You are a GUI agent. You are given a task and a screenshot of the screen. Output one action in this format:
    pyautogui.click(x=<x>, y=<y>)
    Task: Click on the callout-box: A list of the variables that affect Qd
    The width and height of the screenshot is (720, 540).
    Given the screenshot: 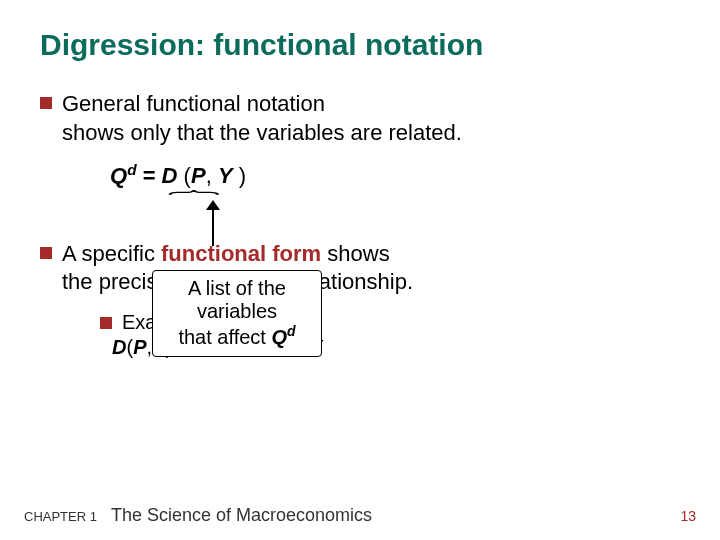 What is the action you would take?
    pyautogui.click(x=237, y=314)
    